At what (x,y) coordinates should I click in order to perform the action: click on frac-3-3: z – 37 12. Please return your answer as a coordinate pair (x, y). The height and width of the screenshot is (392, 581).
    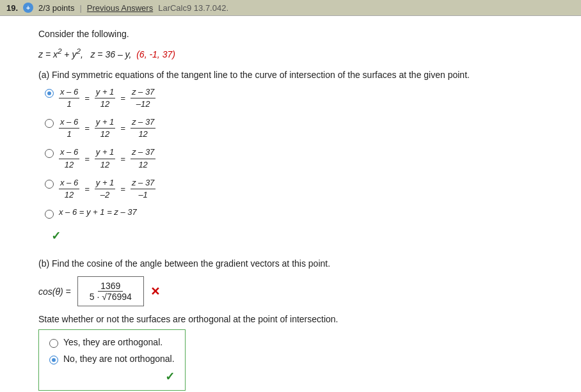
    Looking at the image, I should click on (143, 159).